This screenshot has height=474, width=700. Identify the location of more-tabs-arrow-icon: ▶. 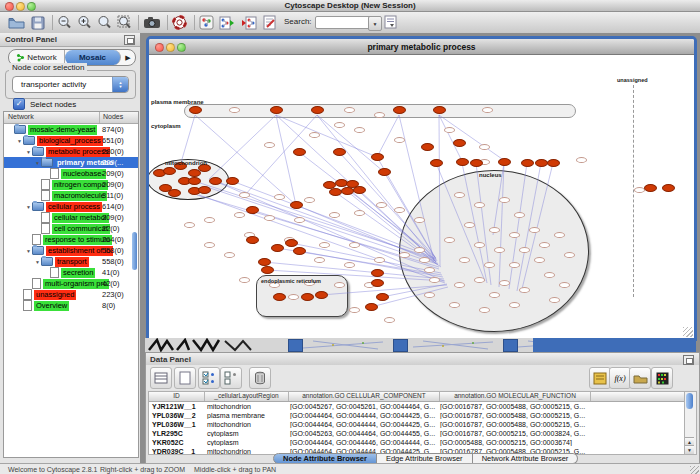
(128, 58).